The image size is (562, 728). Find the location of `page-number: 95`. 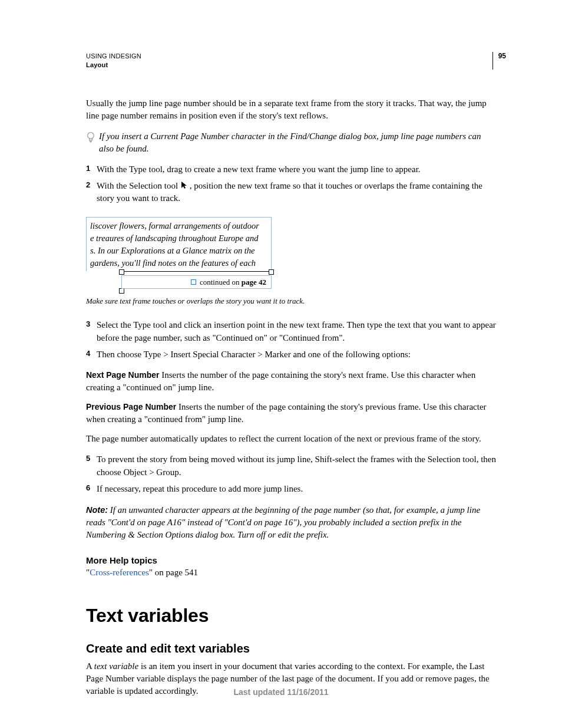

page-number: 95 is located at coordinates (500, 61).